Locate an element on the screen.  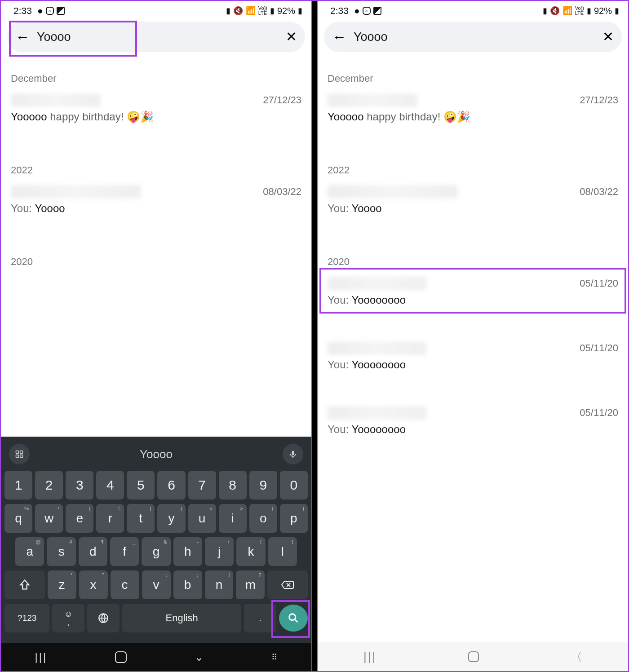
battery-icon: ▮ is located at coordinates (300, 11).